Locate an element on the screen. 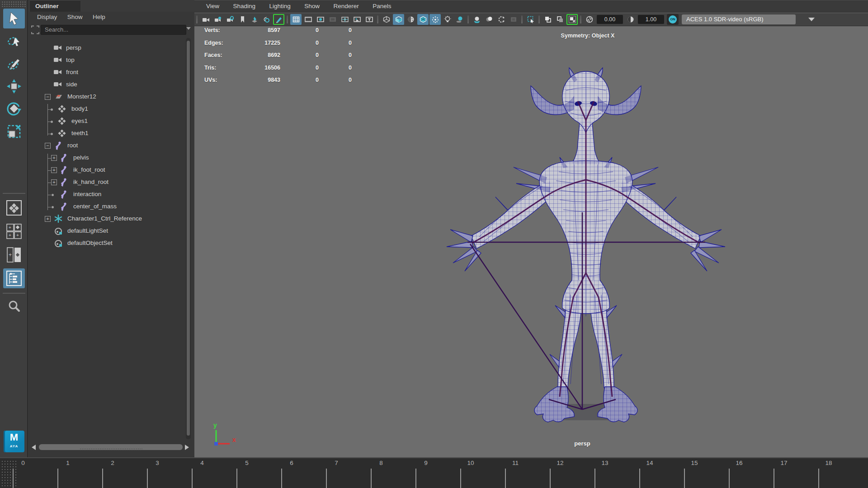 This screenshot has height=488, width=868. outliner-item-top: top is located at coordinates (107, 61).